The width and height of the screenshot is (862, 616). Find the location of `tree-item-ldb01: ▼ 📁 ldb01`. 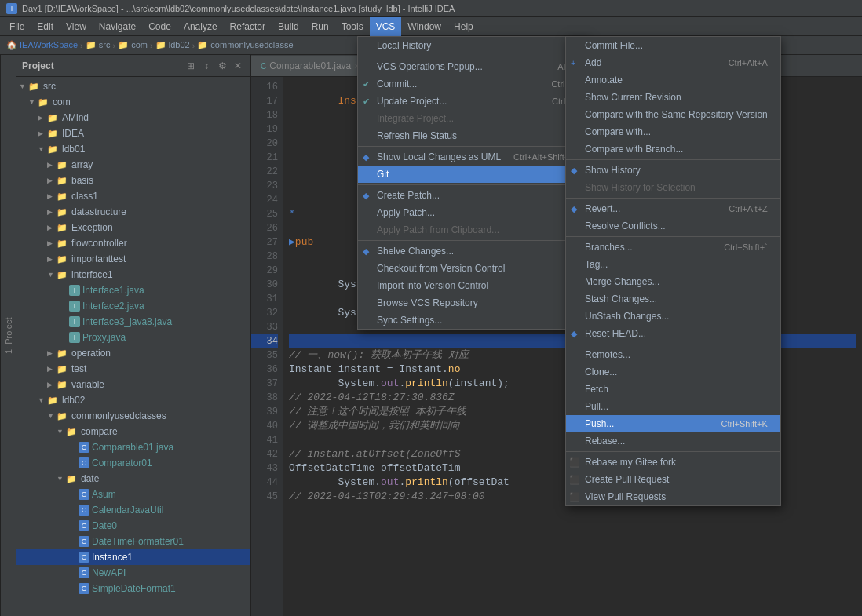

tree-item-ldb01: ▼ 📁 ldb01 is located at coordinates (133, 149).